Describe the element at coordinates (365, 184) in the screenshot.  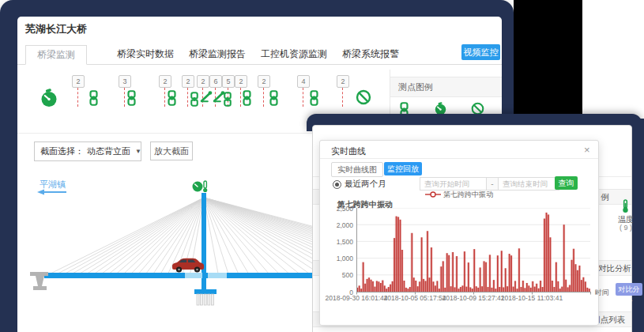
I see `last-two-months-label: 最近两个月` at that location.